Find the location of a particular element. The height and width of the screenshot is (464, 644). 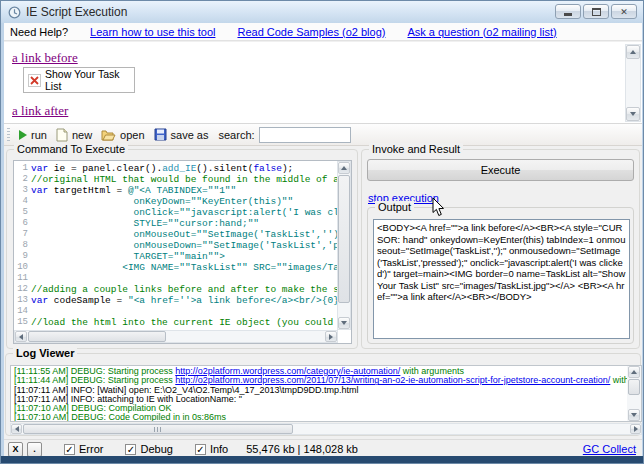

broken-image-box: Show Your Task List is located at coordinates (79, 80).